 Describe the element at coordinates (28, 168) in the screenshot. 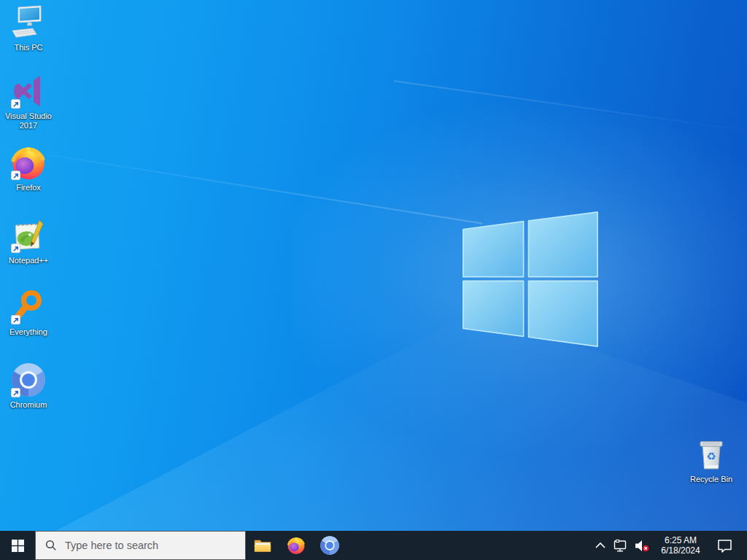

I see `desktop-icon-firefox: Firefox` at that location.